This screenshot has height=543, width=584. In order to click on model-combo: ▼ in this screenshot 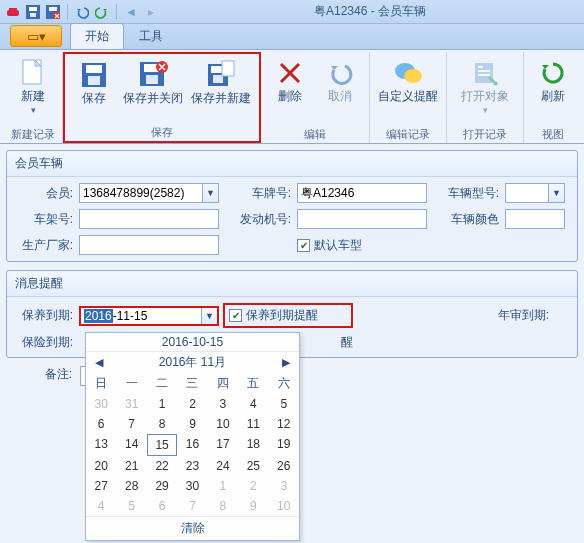, I will do `click(535, 193)`.